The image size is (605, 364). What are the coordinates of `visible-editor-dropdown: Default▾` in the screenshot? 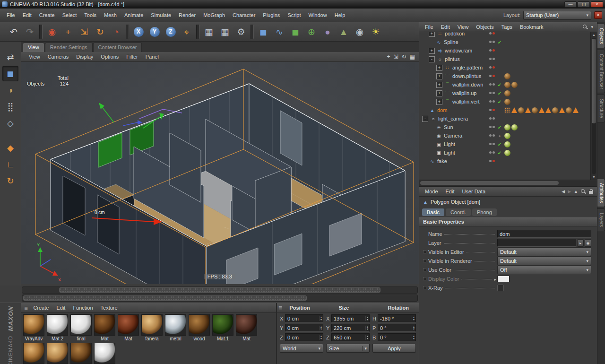 It's located at (544, 251).